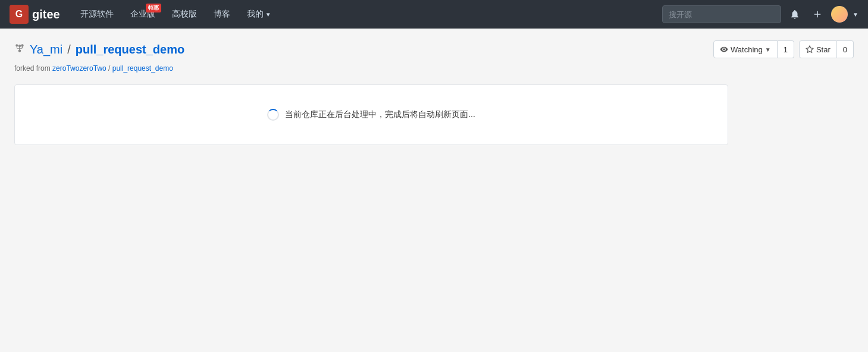  What do you see at coordinates (434, 49) in the screenshot?
I see `repo-header: Ya_mi / pull_request_demo Watching ▼ 1 S…` at bounding box center [434, 49].